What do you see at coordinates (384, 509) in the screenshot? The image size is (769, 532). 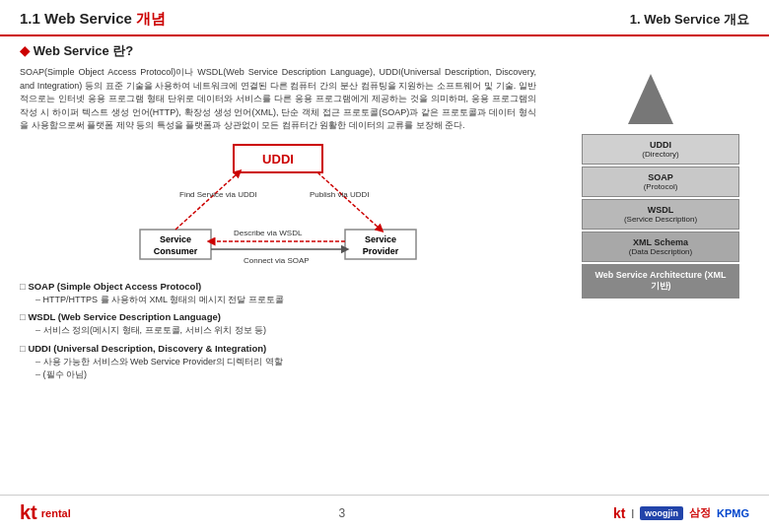 I see `footer: kt rental 3 kt | woogjin 삼정 KPMG` at bounding box center [384, 509].